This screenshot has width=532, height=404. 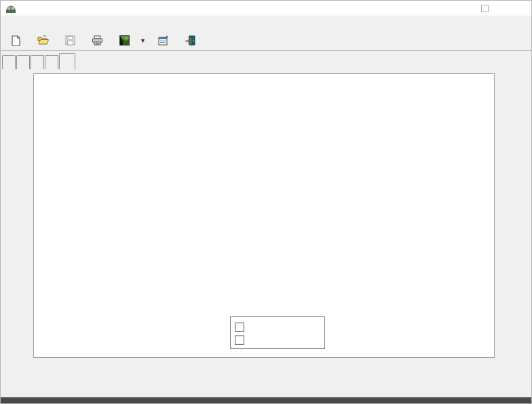 I want to click on matin-line-sample, so click(x=256, y=327).